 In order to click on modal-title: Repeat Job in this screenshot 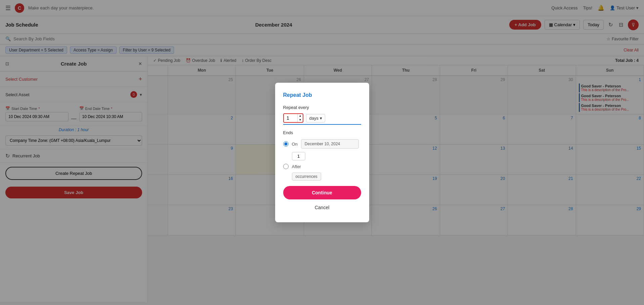, I will do `click(322, 95)`.